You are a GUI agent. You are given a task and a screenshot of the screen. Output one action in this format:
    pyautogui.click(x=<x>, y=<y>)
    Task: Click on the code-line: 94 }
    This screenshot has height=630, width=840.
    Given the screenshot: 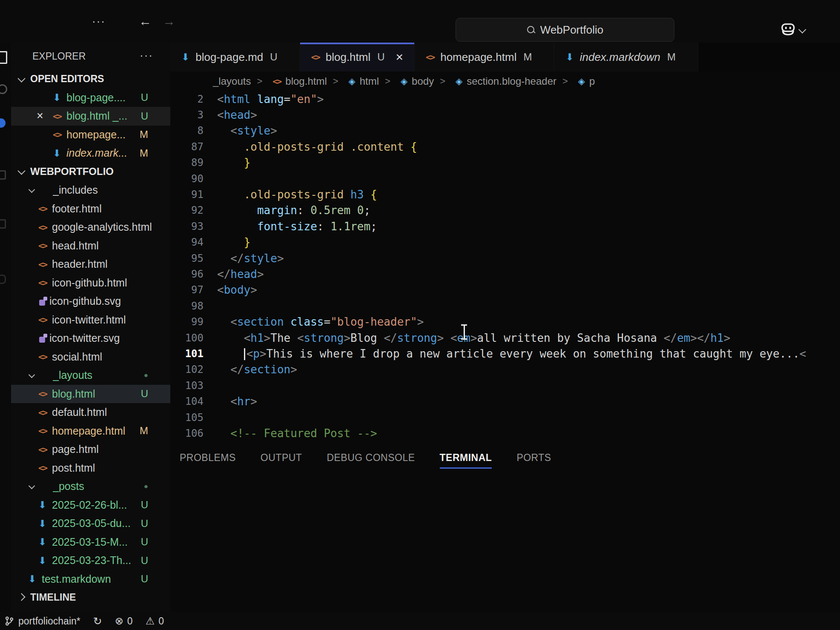 What is the action you would take?
    pyautogui.click(x=505, y=243)
    